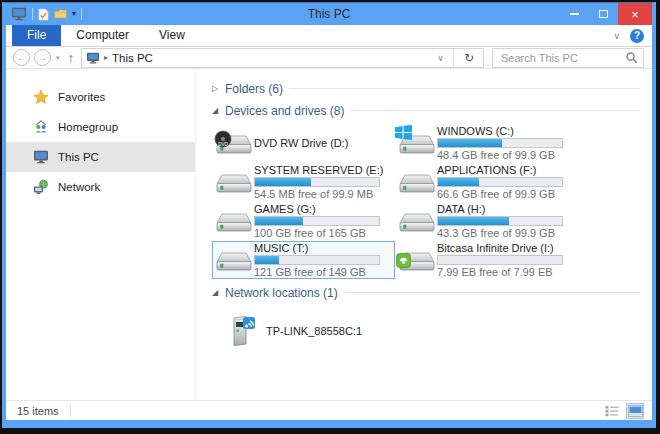 This screenshot has width=660, height=434. What do you see at coordinates (74, 14) in the screenshot?
I see `qat-customize-chevron-icon: ▾` at bounding box center [74, 14].